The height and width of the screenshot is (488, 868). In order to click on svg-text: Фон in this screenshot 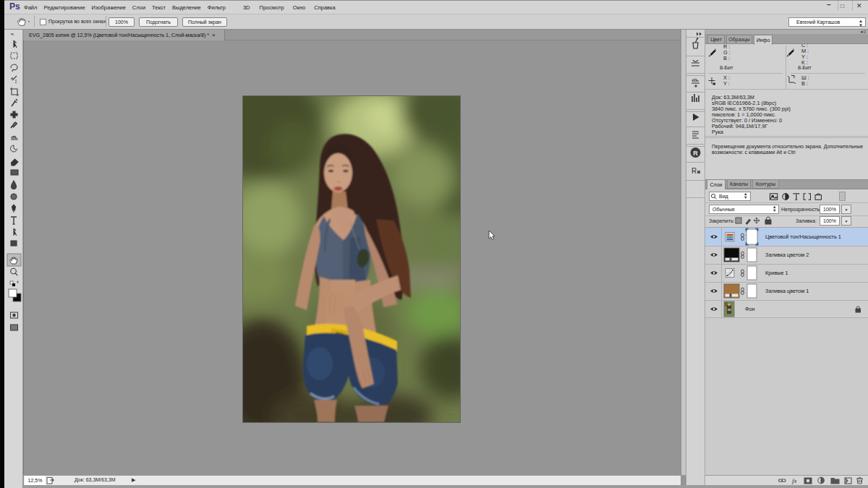, I will do `click(750, 309)`.